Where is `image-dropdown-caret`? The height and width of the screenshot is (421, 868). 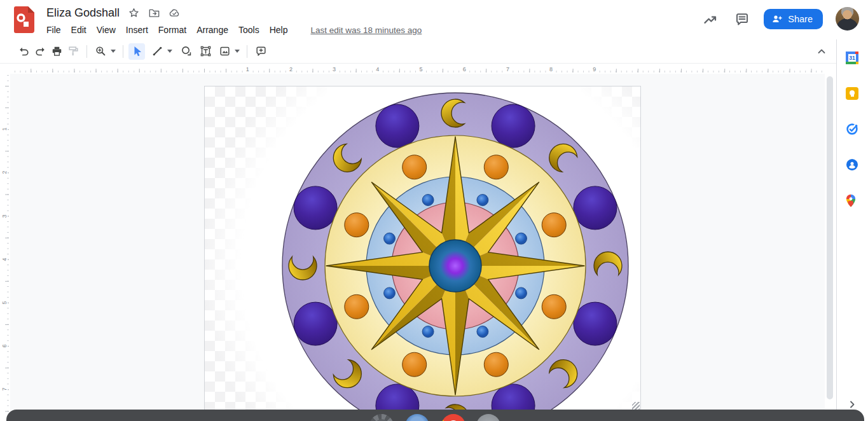
image-dropdown-caret is located at coordinates (237, 52).